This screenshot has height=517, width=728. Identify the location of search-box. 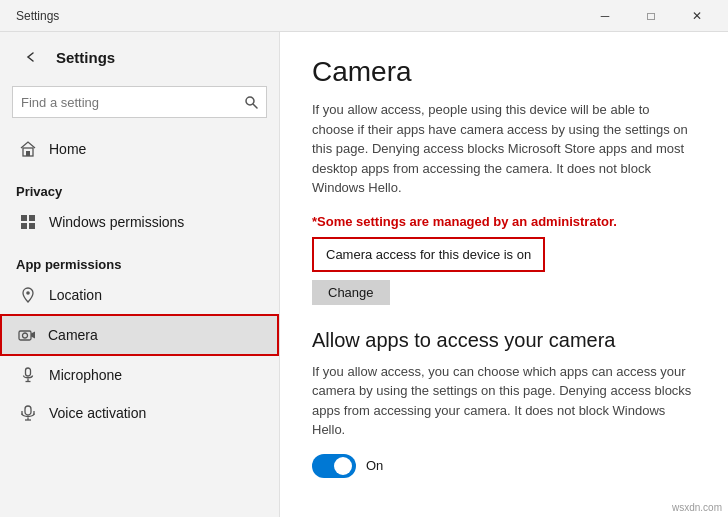
(140, 102).